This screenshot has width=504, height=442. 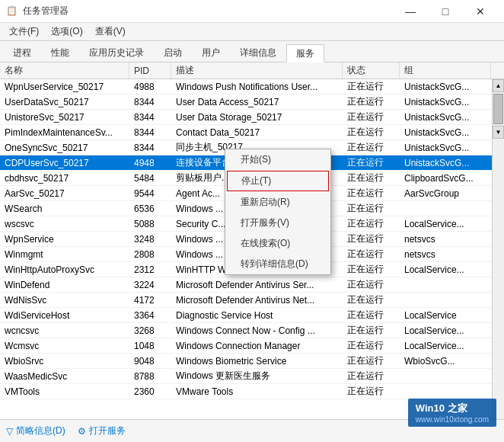 I want to click on cell-pid: 3224, so click(x=151, y=285).